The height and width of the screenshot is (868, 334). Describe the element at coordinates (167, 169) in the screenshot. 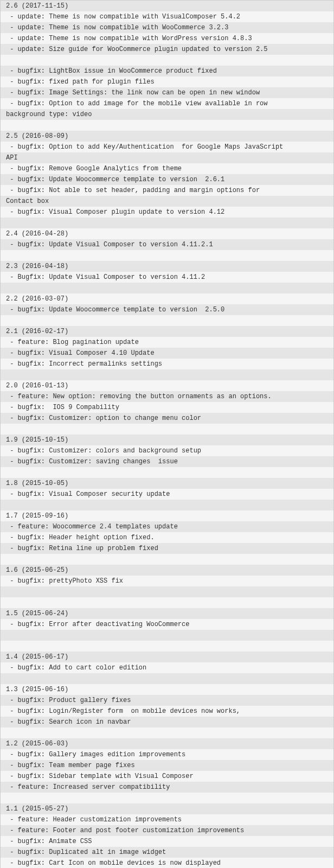

I see `changelog-line: - bugfix: Remove Google Analytics from t…` at that location.